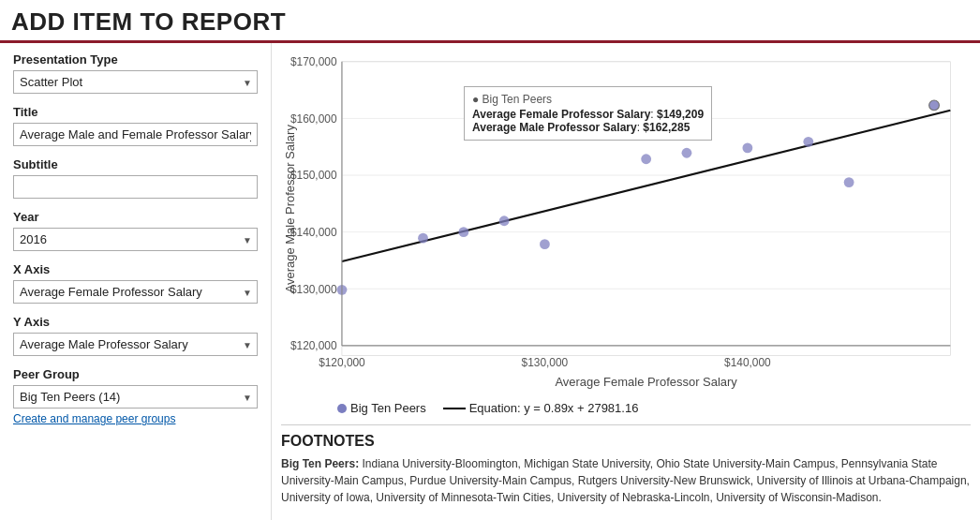 Image resolution: width=980 pixels, height=520 pixels. Describe the element at coordinates (135, 322) in the screenshot. I see `yaxis-label: Y Axis` at that location.